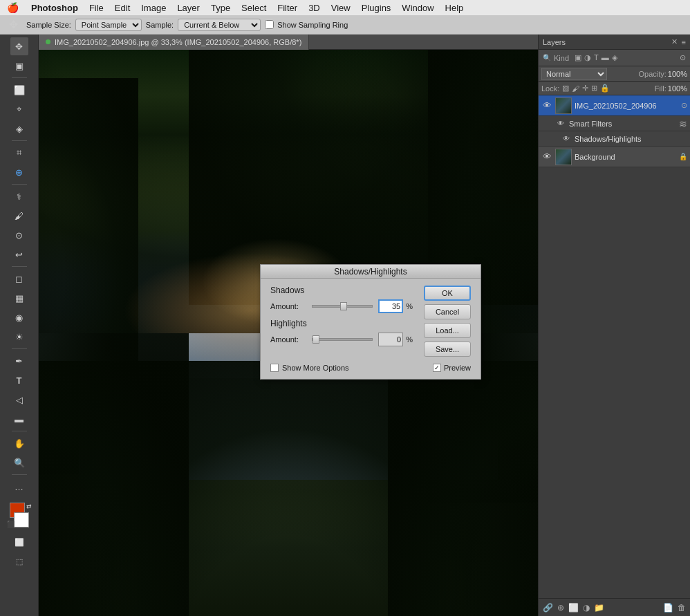  What do you see at coordinates (19, 361) in the screenshot?
I see `pen-tool: ✒` at bounding box center [19, 361].